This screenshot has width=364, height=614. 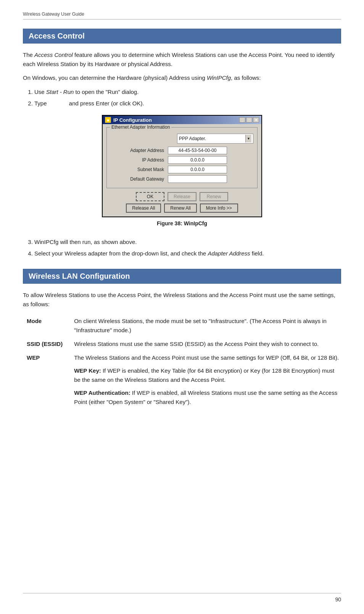 I want to click on wep-auth-label: WEP Authentication:, so click(x=102, y=393).